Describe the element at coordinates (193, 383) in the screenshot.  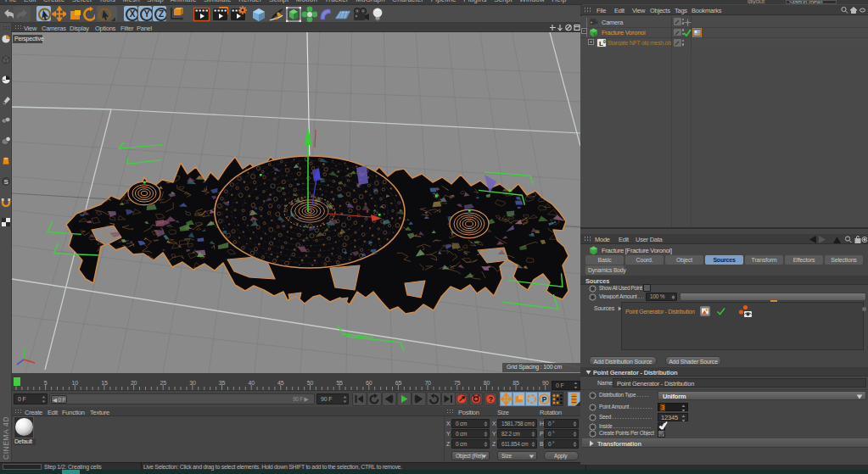
I see `svg-text: 30` at that location.